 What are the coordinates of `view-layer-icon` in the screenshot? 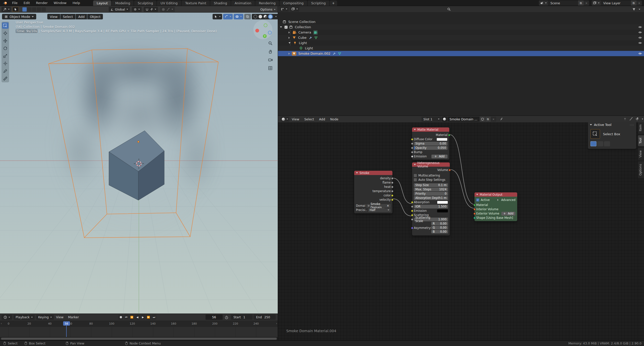 It's located at (596, 3).